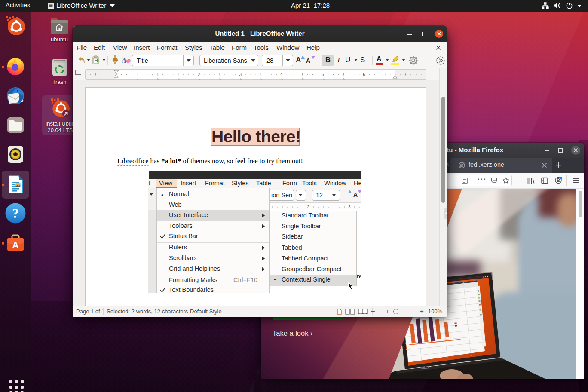 The height and width of the screenshot is (392, 588). I want to click on svg-text: 4, so click(282, 74).